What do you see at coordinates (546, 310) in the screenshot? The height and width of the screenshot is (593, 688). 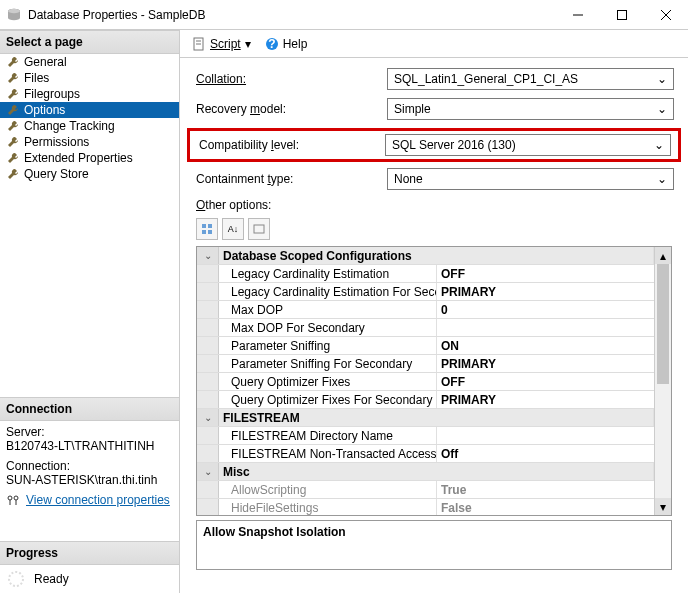 I see `prop-value: 0` at bounding box center [546, 310].